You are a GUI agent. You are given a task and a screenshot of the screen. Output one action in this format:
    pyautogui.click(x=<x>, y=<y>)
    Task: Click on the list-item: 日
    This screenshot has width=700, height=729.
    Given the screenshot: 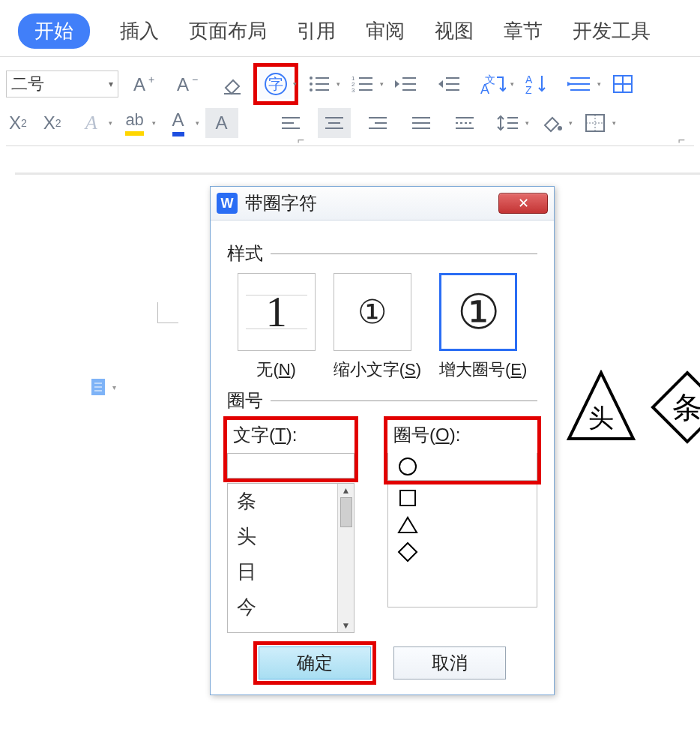 What is the action you would take?
    pyautogui.click(x=291, y=572)
    